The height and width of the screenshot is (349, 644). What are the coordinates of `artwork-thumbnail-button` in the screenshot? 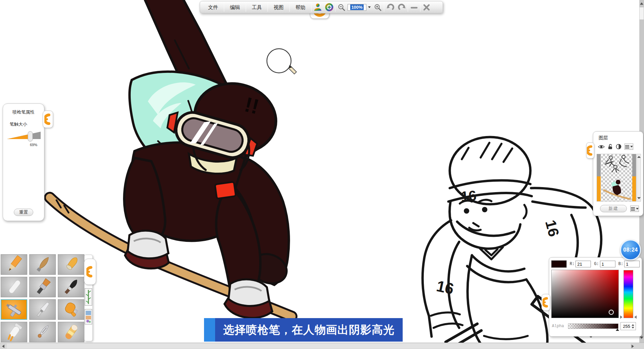 It's located at (88, 317).